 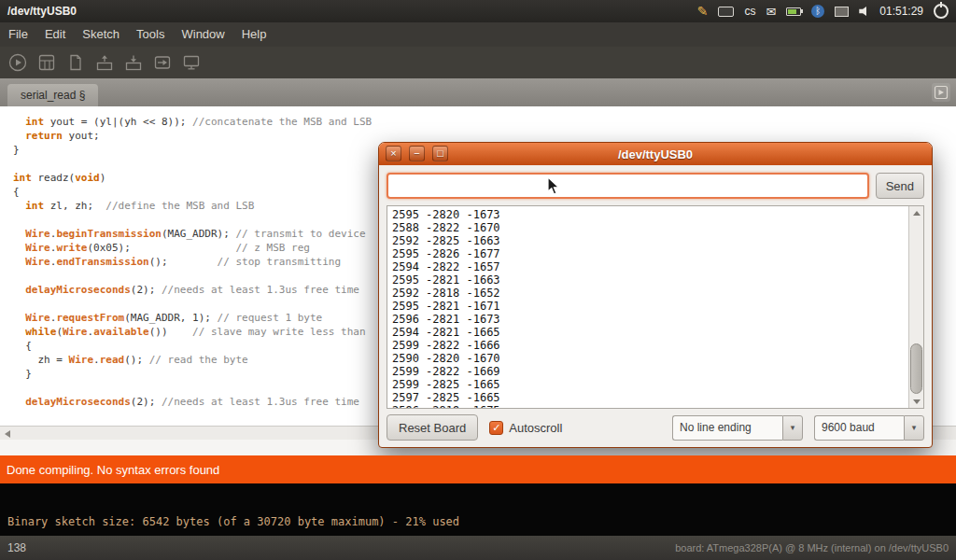 I want to click on serial-line: 2594 -2821 -1665, so click(x=648, y=332).